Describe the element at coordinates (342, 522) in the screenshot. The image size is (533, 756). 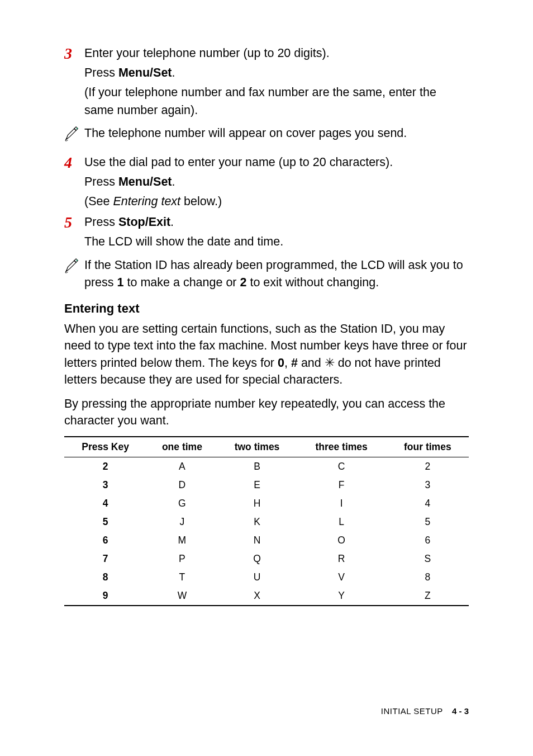
I see `cell: L` at that location.